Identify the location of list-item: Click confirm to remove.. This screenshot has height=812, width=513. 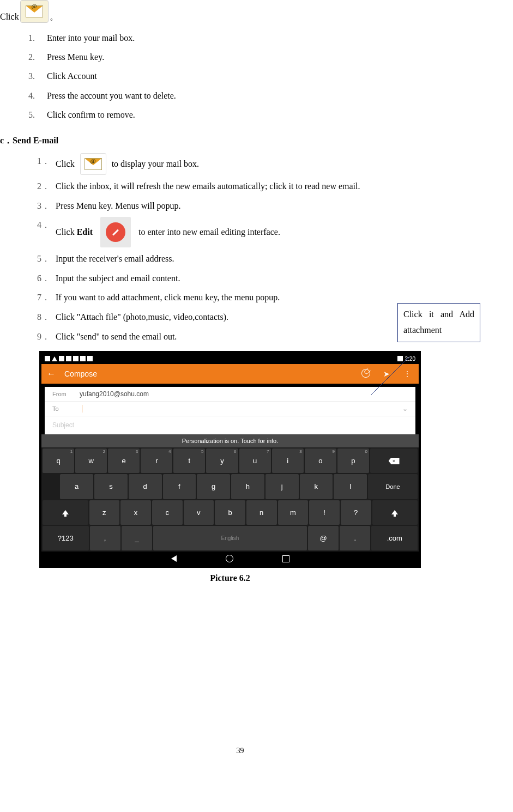
(254, 114).